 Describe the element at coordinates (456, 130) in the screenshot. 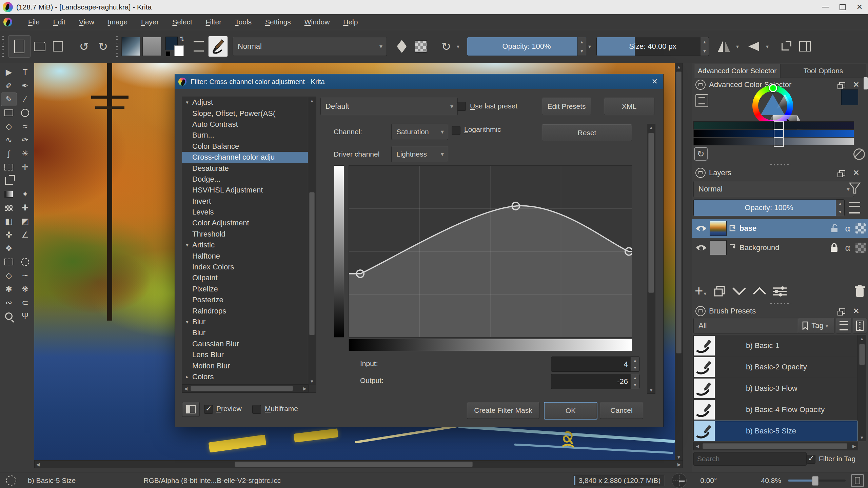

I see `logarithmic-checkbox` at that location.